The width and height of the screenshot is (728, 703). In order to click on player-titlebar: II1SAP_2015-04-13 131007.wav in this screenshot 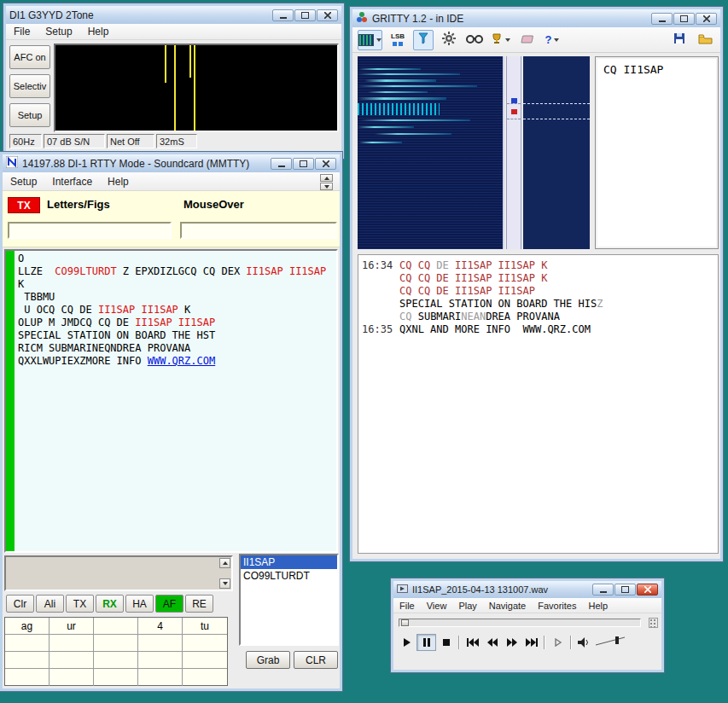, I will do `click(527, 590)`.